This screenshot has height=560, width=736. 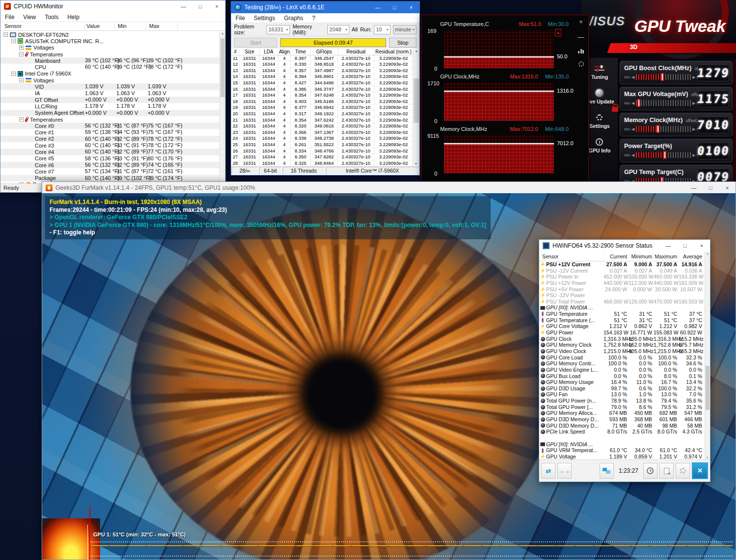 What do you see at coordinates (622, 382) in the screenshot?
I see `sensor-row-gpu-memory-usage: GPU Memory Usage16.4 %11.0 %16.7 %13.4 %` at bounding box center [622, 382].